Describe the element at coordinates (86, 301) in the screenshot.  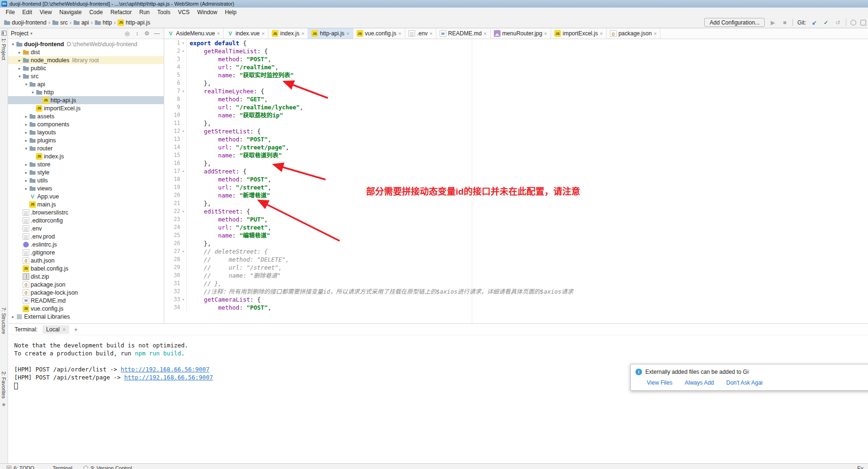
I see `tree-row-README.md: README.md` at that location.